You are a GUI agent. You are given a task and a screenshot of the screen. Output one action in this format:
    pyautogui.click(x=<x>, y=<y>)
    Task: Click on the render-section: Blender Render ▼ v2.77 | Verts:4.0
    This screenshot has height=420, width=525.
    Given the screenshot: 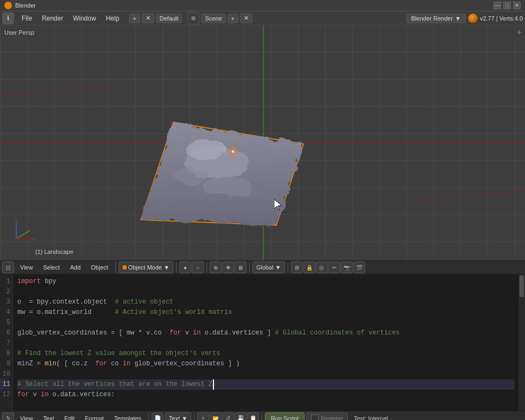 What is the action you would take?
    pyautogui.click(x=465, y=18)
    